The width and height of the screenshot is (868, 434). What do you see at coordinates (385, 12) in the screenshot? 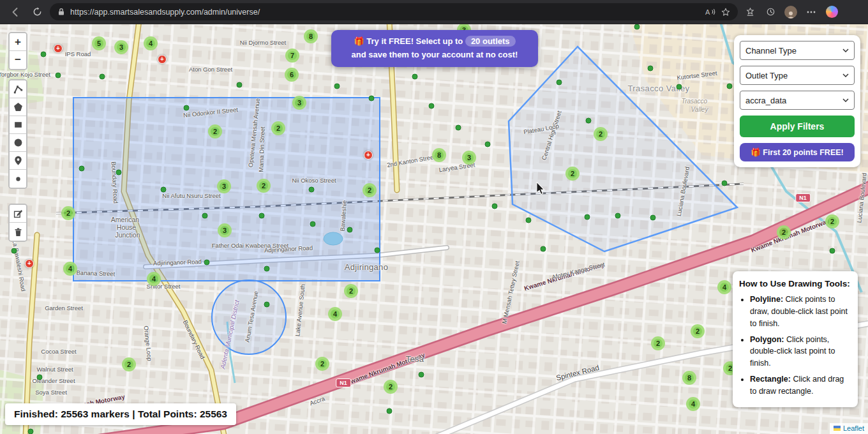
I see `url-text: https://app.smartsalesandsupply.com/admi…` at bounding box center [385, 12].